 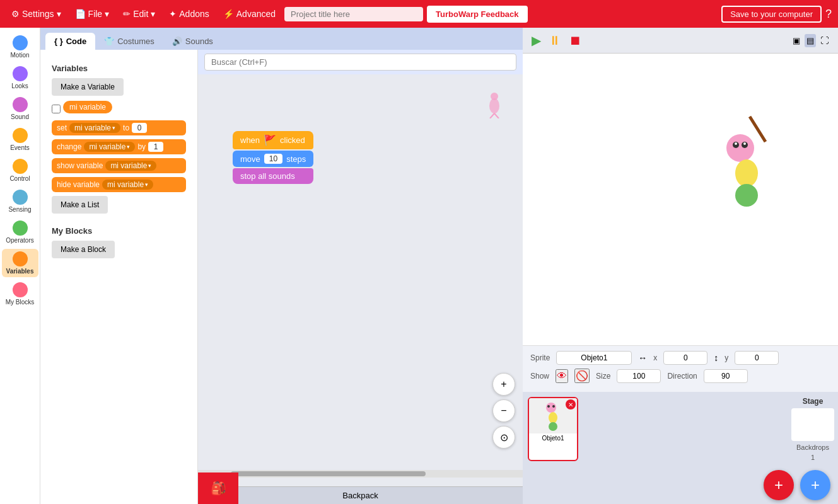 What do you see at coordinates (177, 42) in the screenshot?
I see `sounds-icon: 🔊` at bounding box center [177, 42].